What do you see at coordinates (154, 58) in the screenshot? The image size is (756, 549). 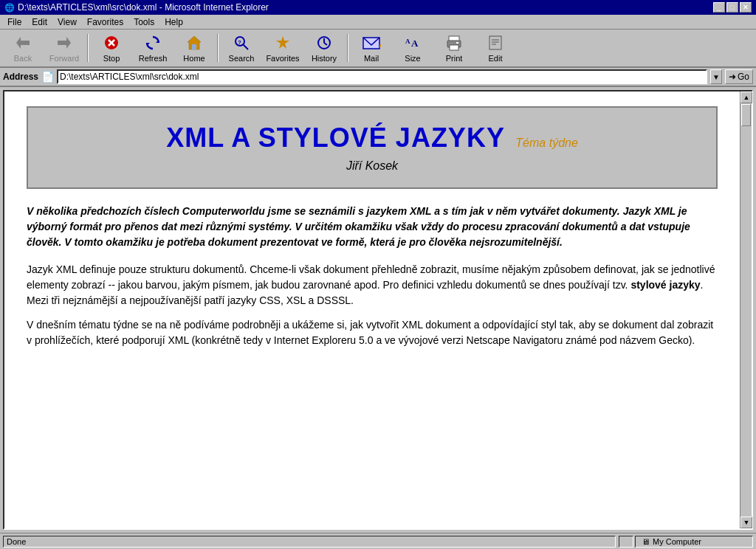 I see `refresh-label: Refresh` at bounding box center [154, 58].